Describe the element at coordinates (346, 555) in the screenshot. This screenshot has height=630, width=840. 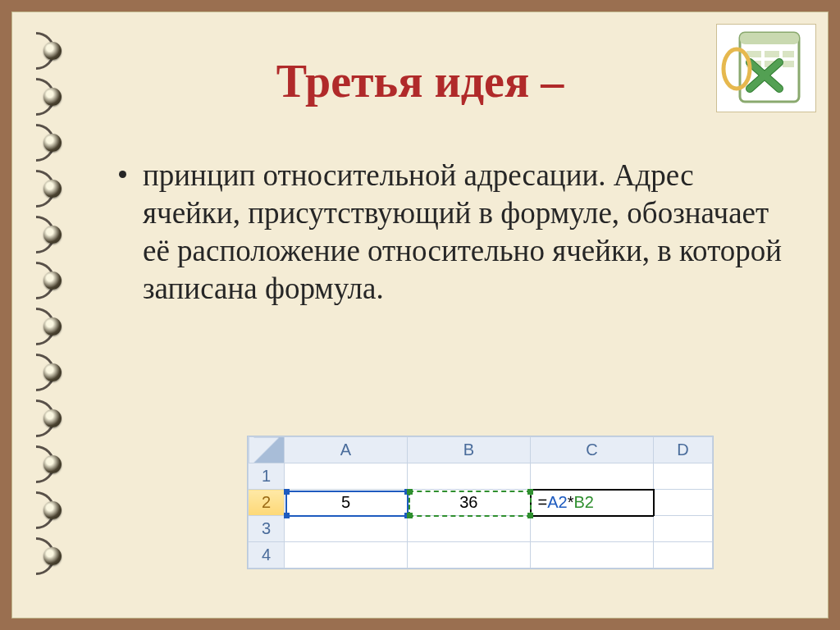
I see `cell-a4` at that location.